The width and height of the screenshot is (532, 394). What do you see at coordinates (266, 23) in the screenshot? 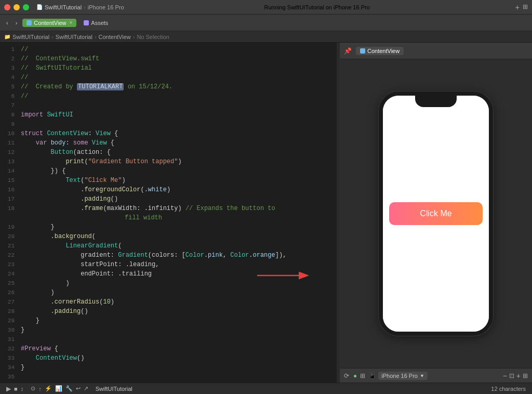
I see `toolbar: ‹ › ContentView × Assets` at bounding box center [266, 23].